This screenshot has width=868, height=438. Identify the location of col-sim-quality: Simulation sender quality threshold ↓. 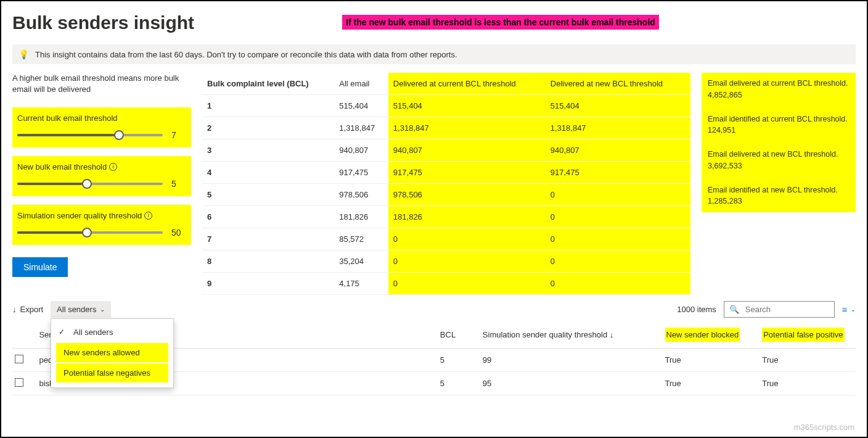
(574, 334).